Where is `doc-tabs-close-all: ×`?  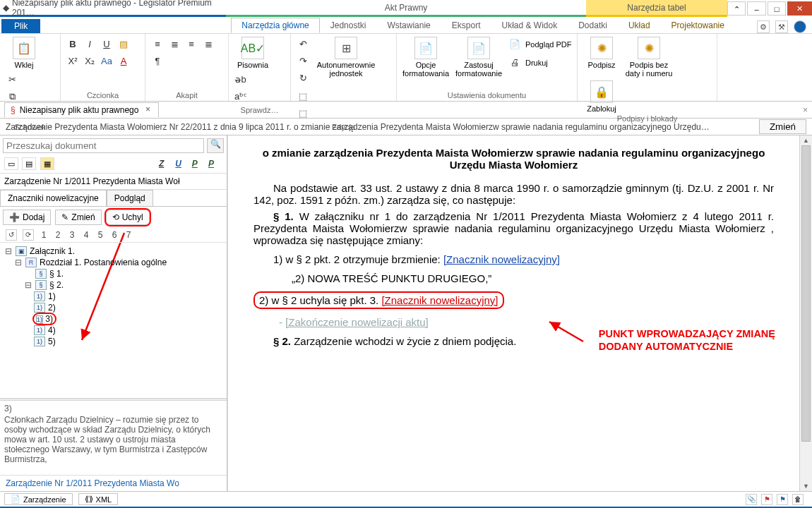 doc-tabs-close-all: × is located at coordinates (805, 110).